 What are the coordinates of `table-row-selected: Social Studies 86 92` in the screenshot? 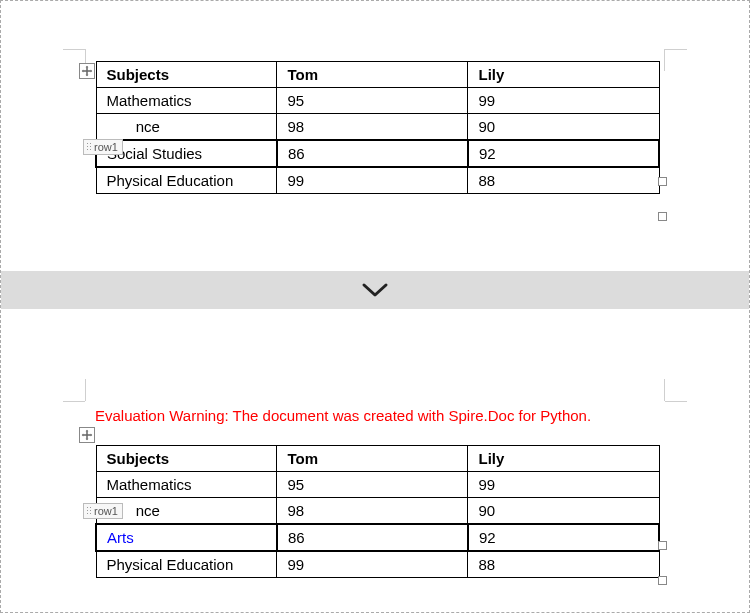 It's located at (378, 154).